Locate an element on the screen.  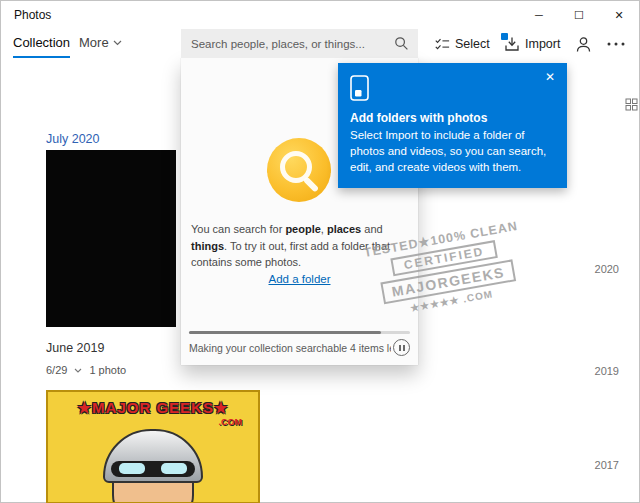
import-button-label: Import is located at coordinates (542, 44).